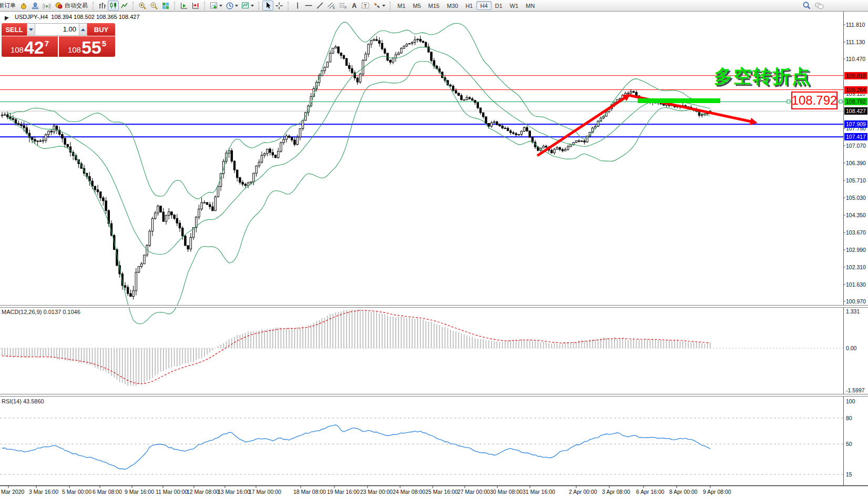 Image resolution: width=868 pixels, height=497 pixels. Describe the element at coordinates (184, 6) in the screenshot. I see `auto-scroll-icon` at that location.